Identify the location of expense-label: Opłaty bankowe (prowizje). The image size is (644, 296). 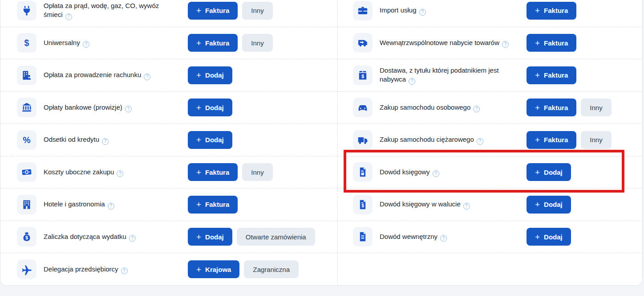
(83, 107).